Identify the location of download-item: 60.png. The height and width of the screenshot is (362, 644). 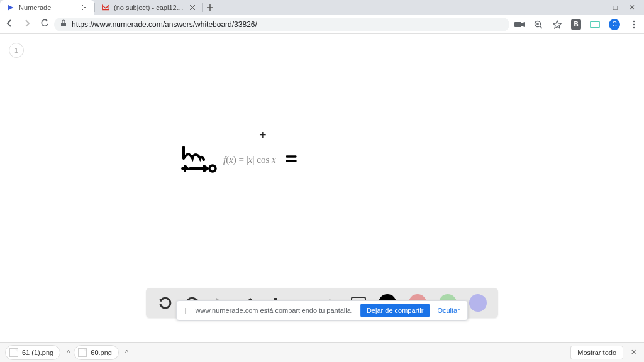
(96, 353).